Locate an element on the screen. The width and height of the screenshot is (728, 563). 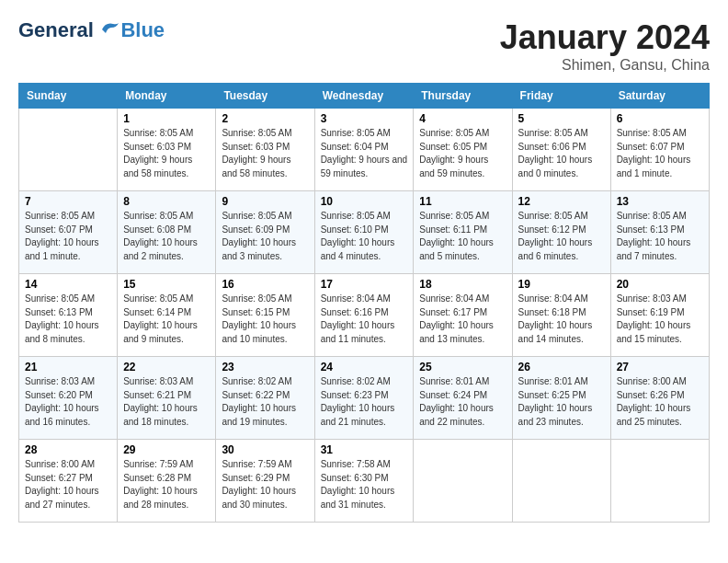
daylight-text: Daylight: 10 hours and 4 minutes. is located at coordinates (364, 250).